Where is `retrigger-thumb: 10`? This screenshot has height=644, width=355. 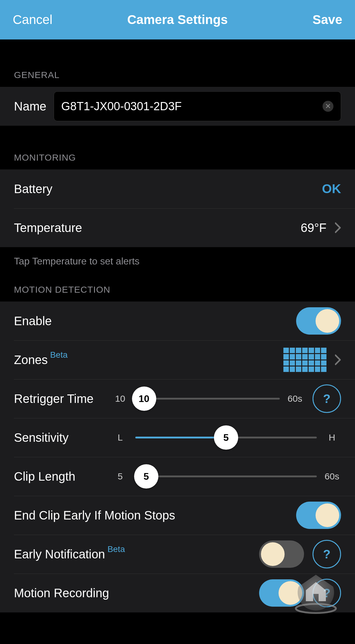
retrigger-thumb: 10 is located at coordinates (144, 399).